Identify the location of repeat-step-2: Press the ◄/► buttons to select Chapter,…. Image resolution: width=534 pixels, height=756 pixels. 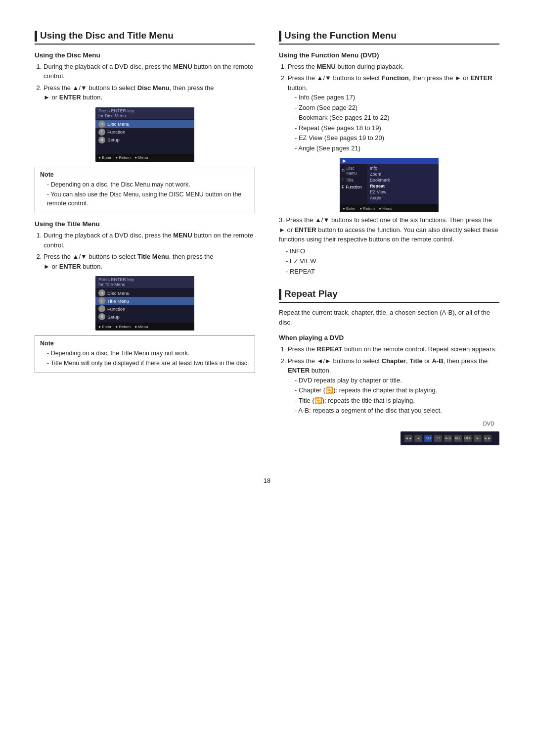
(394, 386).